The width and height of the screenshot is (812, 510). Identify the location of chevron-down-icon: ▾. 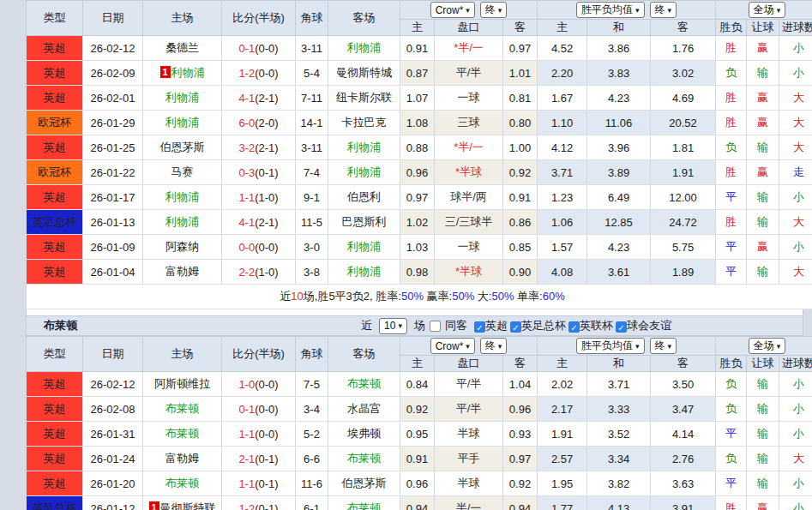
(501, 346).